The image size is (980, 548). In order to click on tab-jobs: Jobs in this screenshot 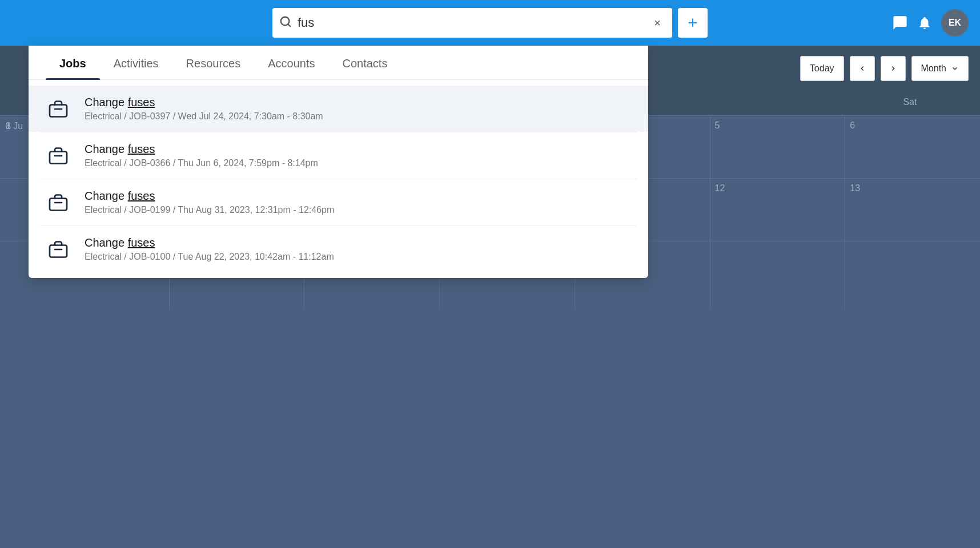, I will do `click(73, 63)`.